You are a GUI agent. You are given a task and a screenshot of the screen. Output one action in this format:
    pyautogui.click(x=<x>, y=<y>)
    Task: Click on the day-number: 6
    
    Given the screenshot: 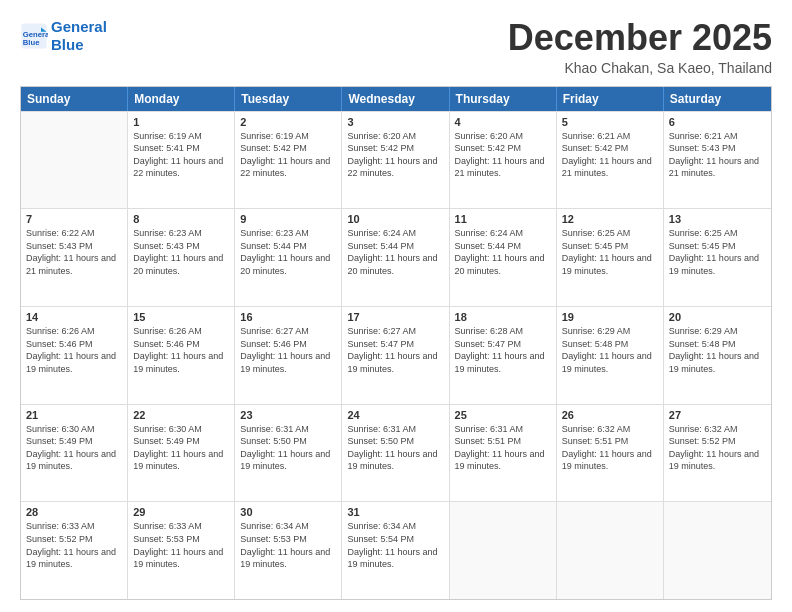 What is the action you would take?
    pyautogui.click(x=718, y=122)
    